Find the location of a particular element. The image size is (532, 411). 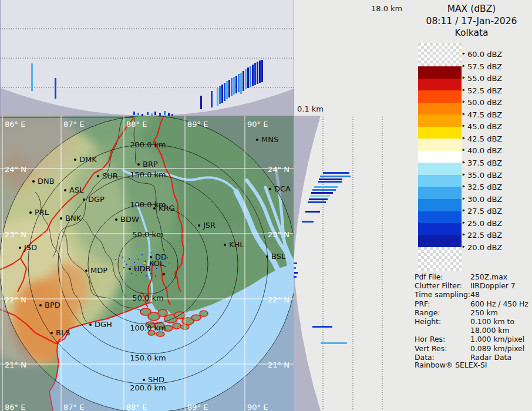

city-label: BNK is located at coordinates (73, 218).